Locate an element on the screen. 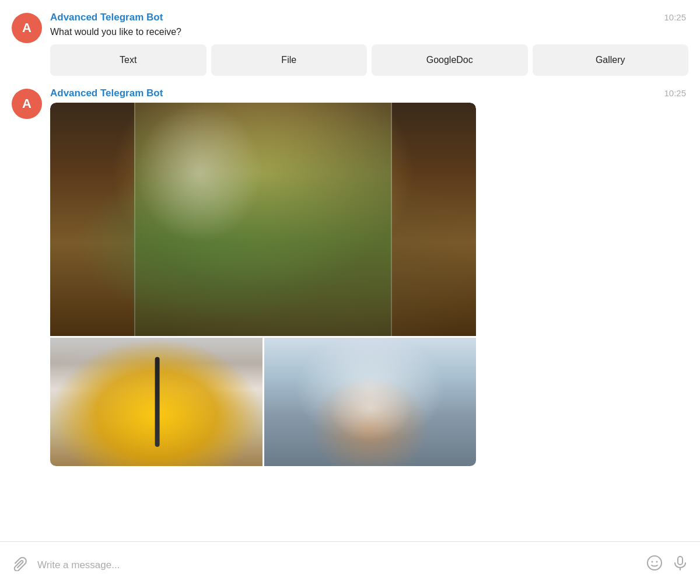 The image size is (700, 588). button-file: File is located at coordinates (289, 60).